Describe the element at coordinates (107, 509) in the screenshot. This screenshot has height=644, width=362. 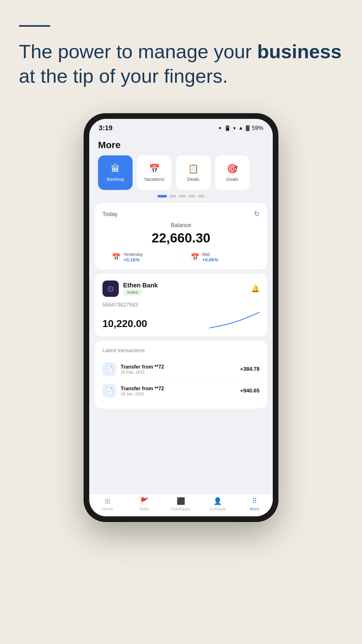
I see `home-label: Home` at that location.